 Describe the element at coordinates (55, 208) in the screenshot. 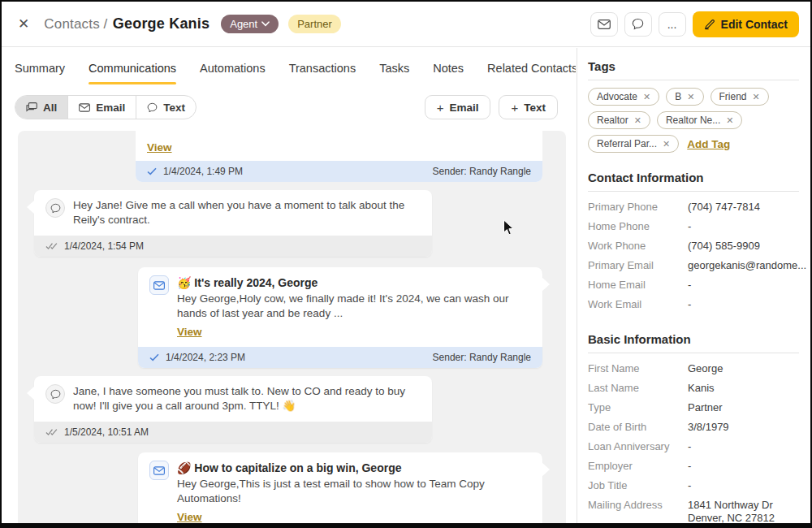

I see `text-message-icon` at that location.